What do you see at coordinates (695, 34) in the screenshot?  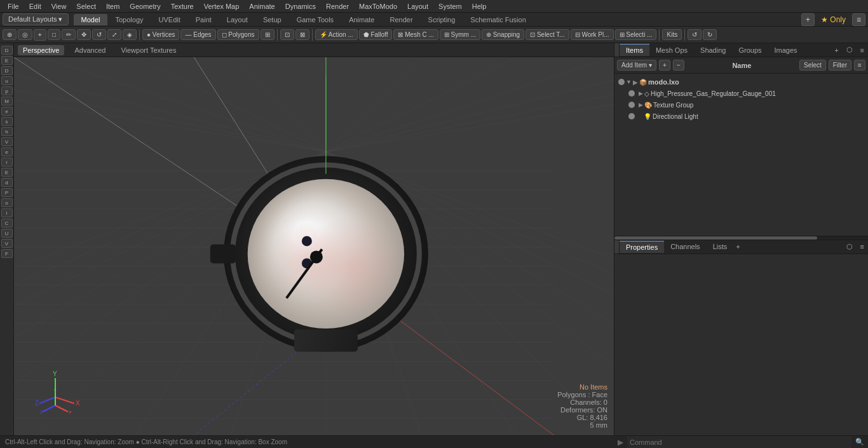 I see `undo-button: ↺` at bounding box center [695, 34].